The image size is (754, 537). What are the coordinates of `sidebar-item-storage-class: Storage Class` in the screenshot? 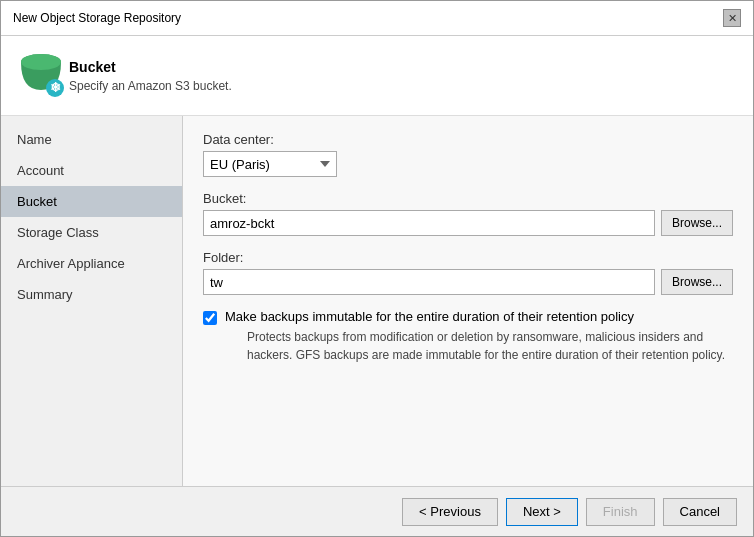 It's located at (92, 232).